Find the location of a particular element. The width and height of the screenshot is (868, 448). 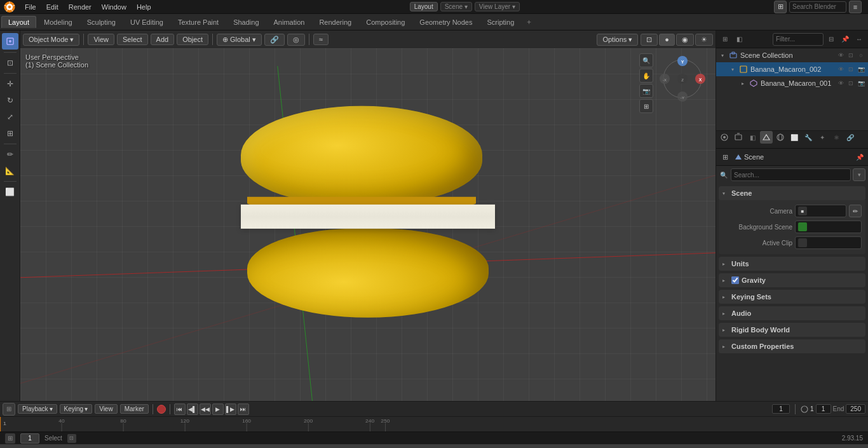

prop-tab-render is located at coordinates (724, 137).